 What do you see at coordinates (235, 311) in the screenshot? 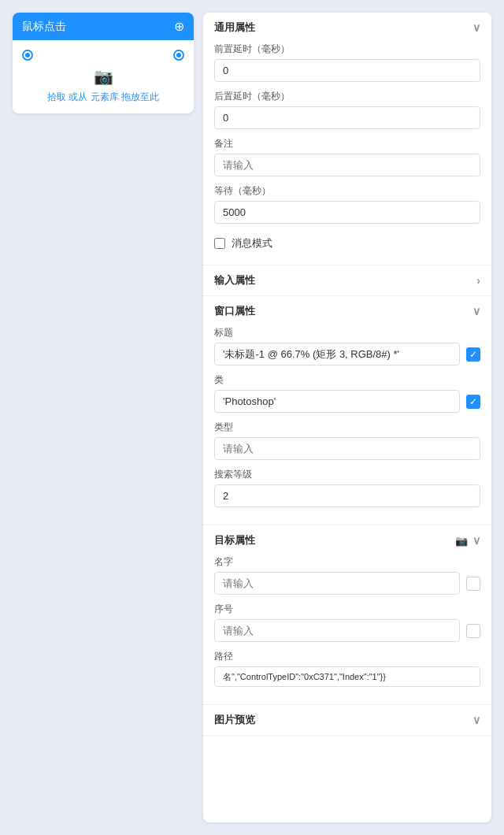
I see `window-section-title: 窗口属性` at bounding box center [235, 311].